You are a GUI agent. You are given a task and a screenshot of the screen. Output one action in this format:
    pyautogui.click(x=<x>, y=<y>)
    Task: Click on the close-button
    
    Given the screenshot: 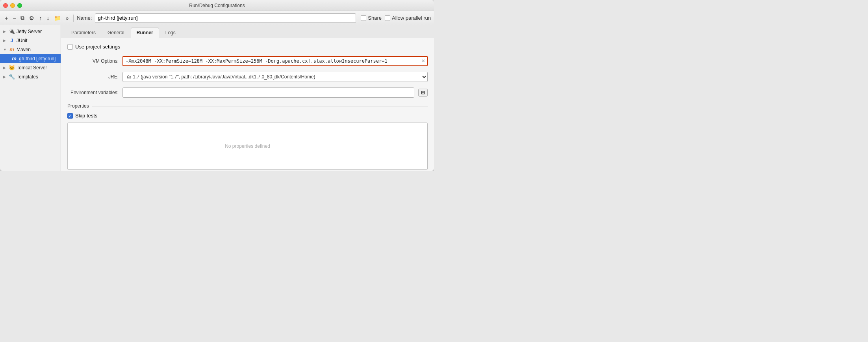 What is the action you would take?
    pyautogui.click(x=6, y=6)
    